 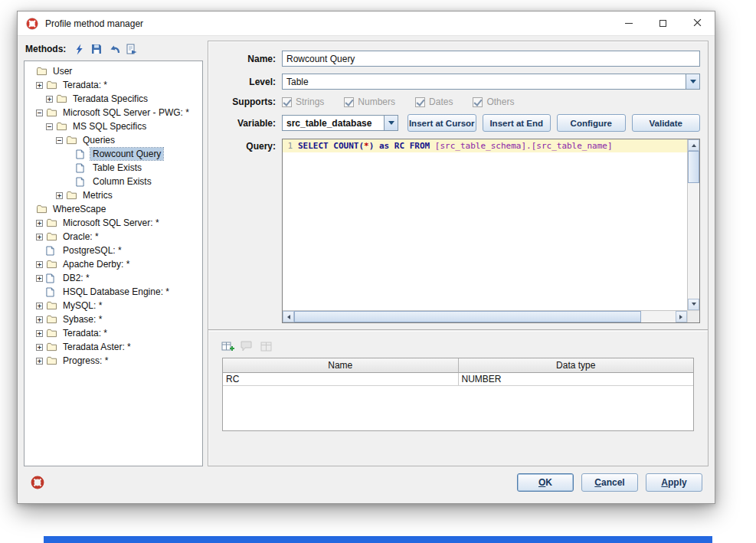 I want to click on table-row: RCNUMBER, so click(x=458, y=380).